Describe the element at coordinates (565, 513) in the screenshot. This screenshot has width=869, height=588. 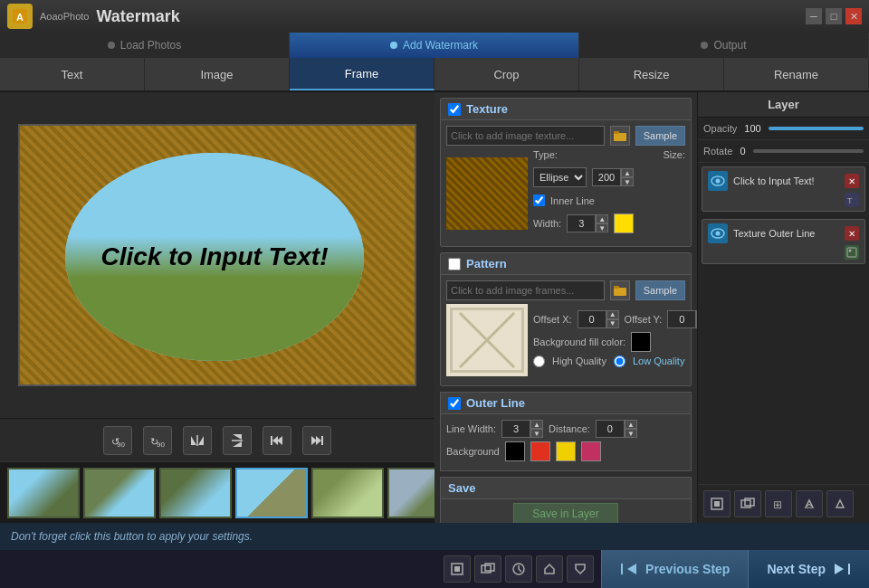
I see `save-in-layer-button: Save in Layer` at that location.